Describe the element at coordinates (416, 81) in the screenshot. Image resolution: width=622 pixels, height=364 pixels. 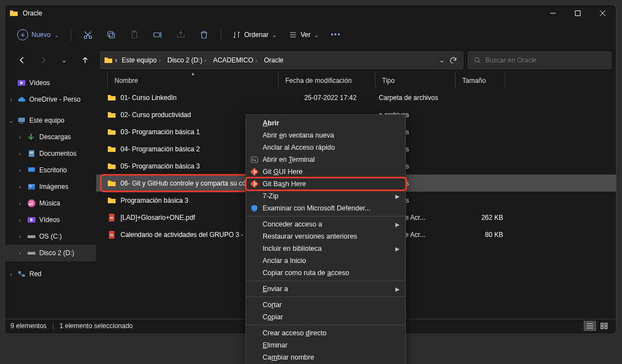
I see `col-type: Tipo` at that location.